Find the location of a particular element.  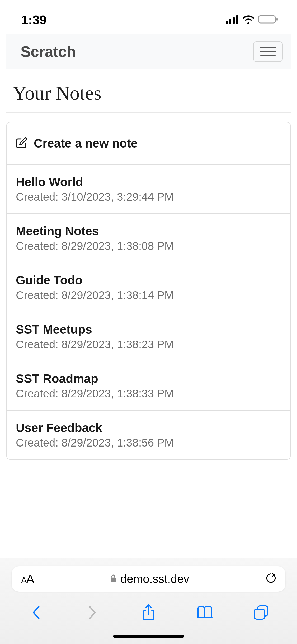

note-title: User Feedback is located at coordinates (148, 428).